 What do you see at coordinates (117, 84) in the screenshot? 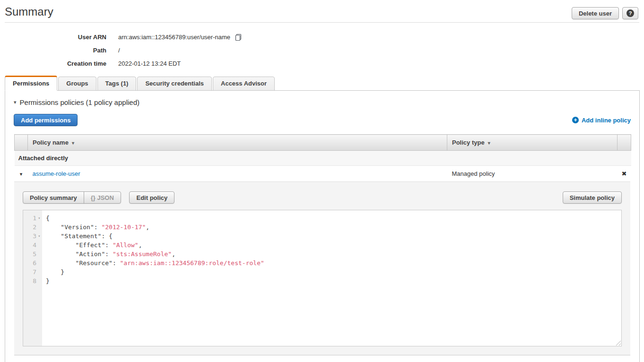
I see `tab-tags: Tags (1)` at bounding box center [117, 84].